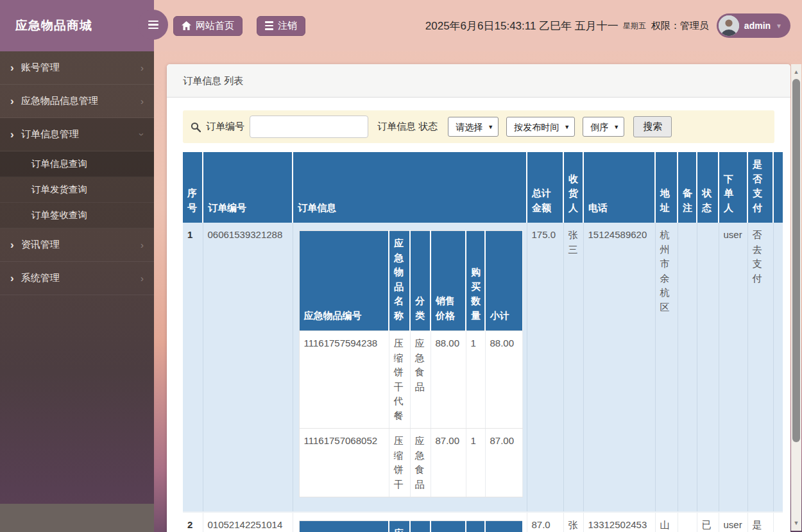 This screenshot has height=532, width=802. Describe the element at coordinates (77, 190) in the screenshot. I see `sidebar-subitem-order-ship-query: 订单发货查询` at that location.